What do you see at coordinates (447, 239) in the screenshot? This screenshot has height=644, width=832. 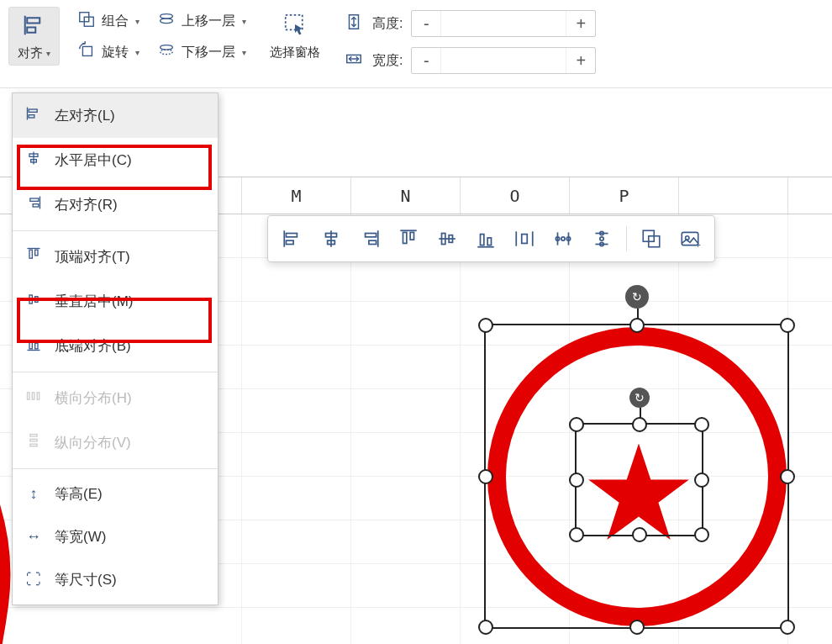 I see `tb-align-middle-v` at bounding box center [447, 239].